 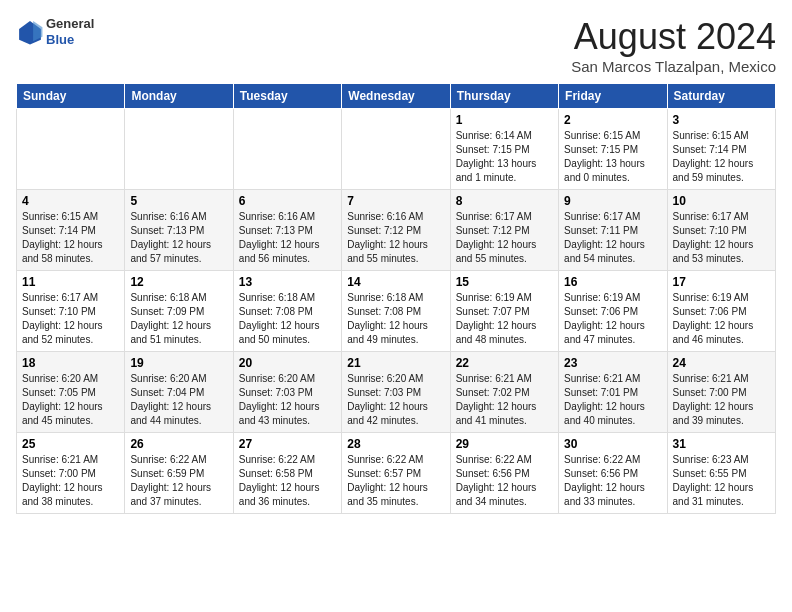 What do you see at coordinates (396, 444) in the screenshot?
I see `day-number: 28` at bounding box center [396, 444].